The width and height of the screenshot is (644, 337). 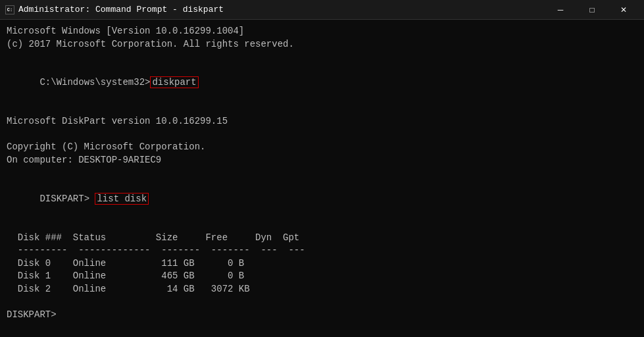 I want to click on minimize-button: ─, so click(x=560, y=10).